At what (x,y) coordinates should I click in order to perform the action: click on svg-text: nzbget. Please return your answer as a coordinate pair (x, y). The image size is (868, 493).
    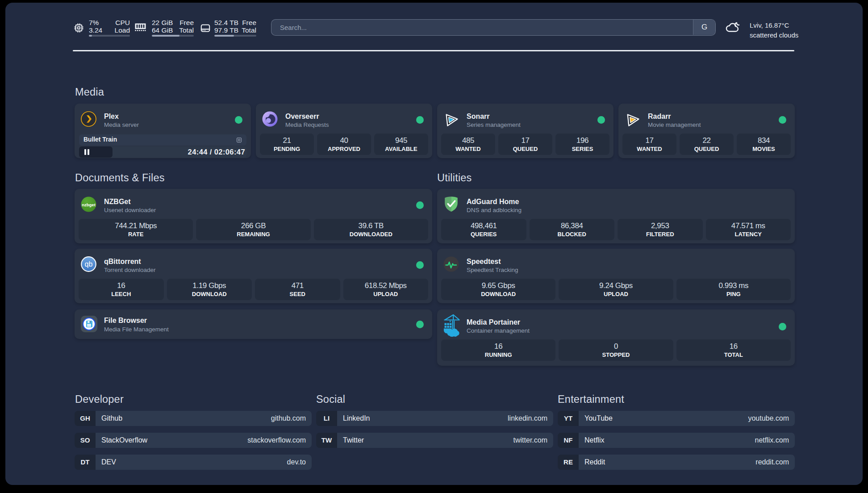
    Looking at the image, I should click on (88, 205).